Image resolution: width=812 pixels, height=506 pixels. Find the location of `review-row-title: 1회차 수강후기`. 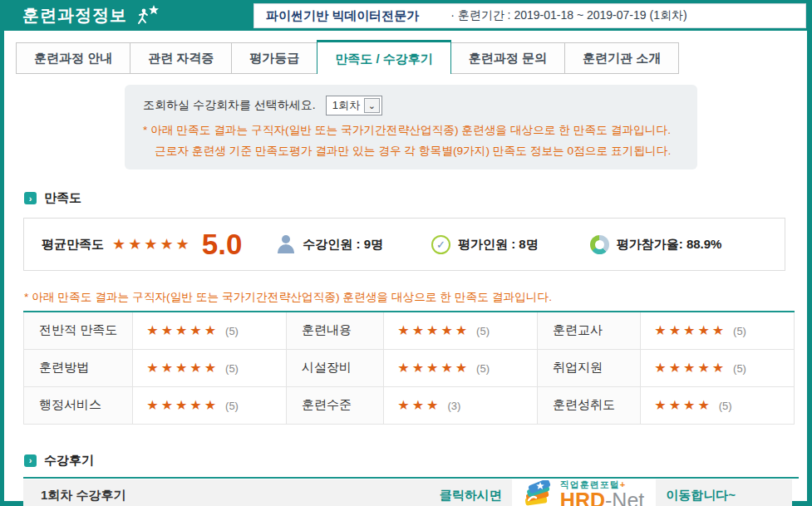

review-row-title: 1회차 수강후기 is located at coordinates (83, 495).